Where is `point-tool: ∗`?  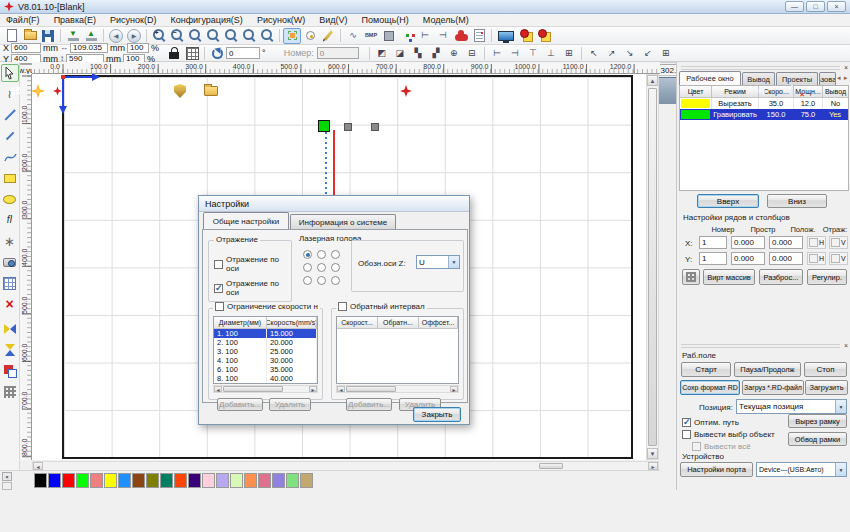
point-tool: ∗ is located at coordinates (10, 241).